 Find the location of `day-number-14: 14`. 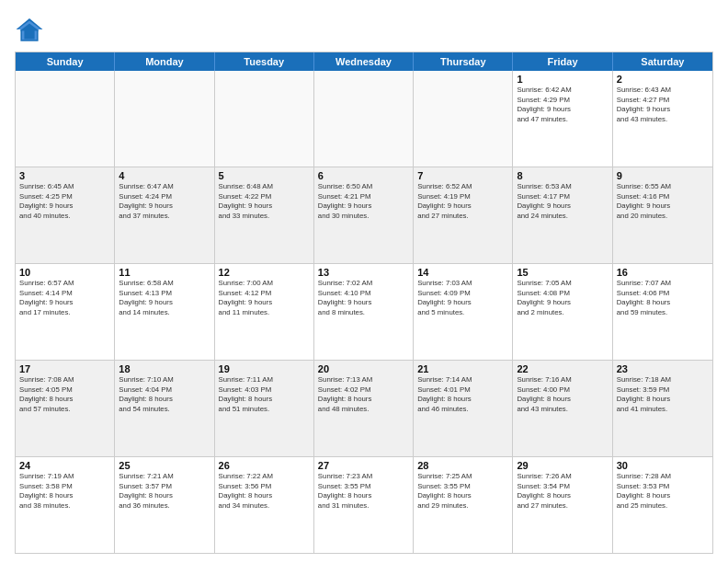

day-number-14: 14 is located at coordinates (463, 272).